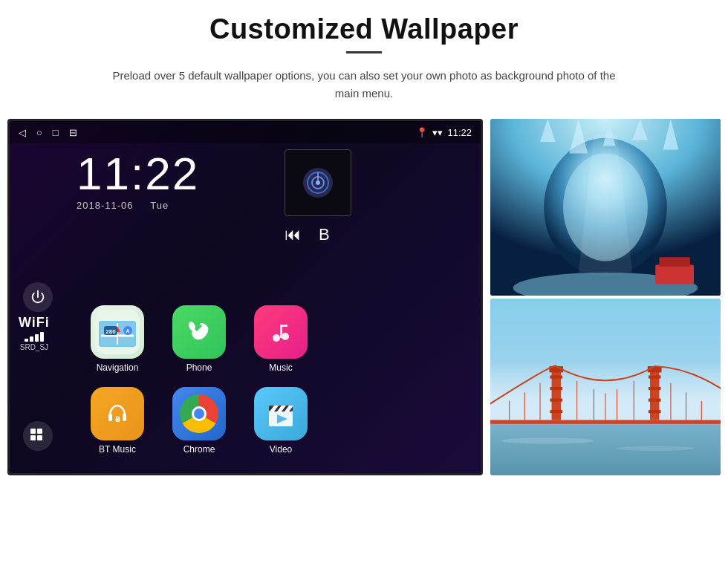  Describe the element at coordinates (605, 207) in the screenshot. I see `wallpaper-top` at that location.